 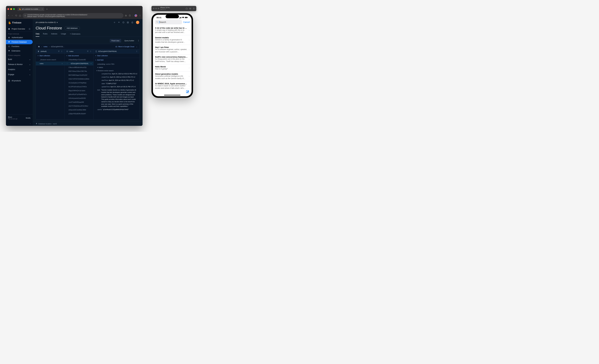 What do you see at coordinates (20, 16) in the screenshot?
I see `home-button` at bounding box center [20, 16].